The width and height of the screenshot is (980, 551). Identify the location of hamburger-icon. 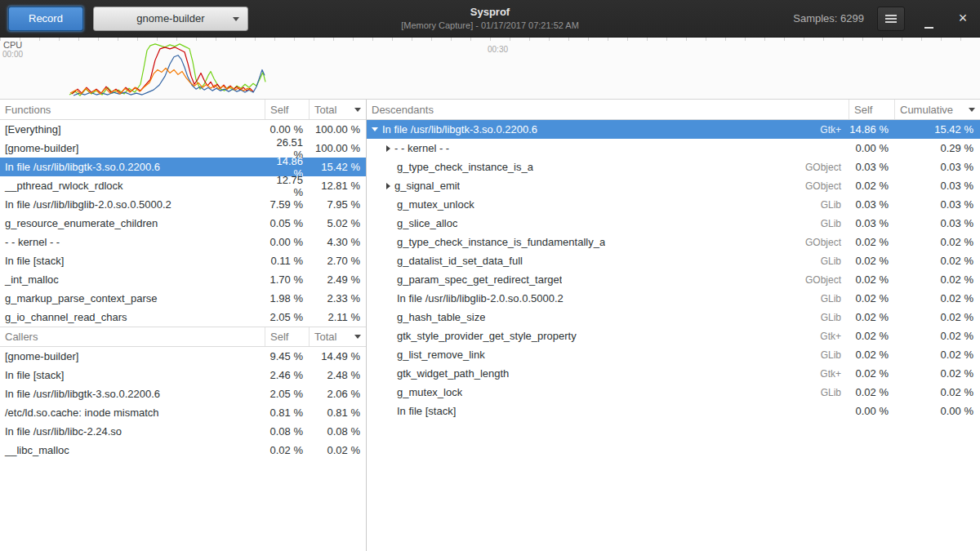
(891, 19).